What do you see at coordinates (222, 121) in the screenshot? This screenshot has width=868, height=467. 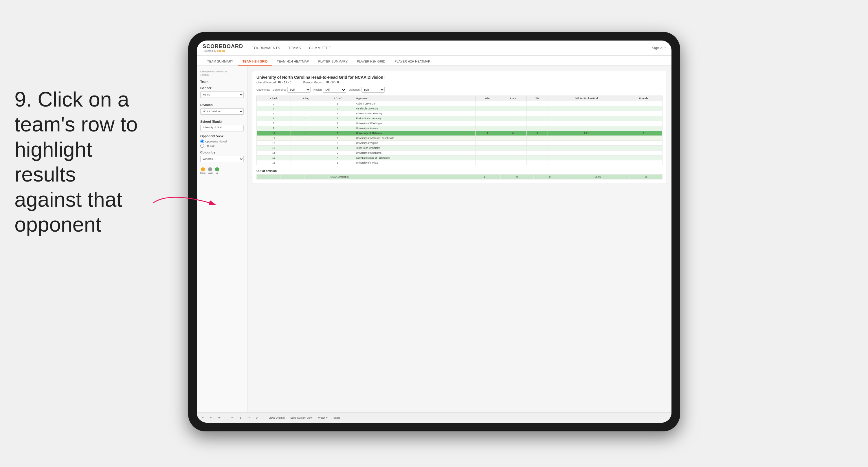 I see `sidebar-school-label: School (Rank)` at bounding box center [222, 121].